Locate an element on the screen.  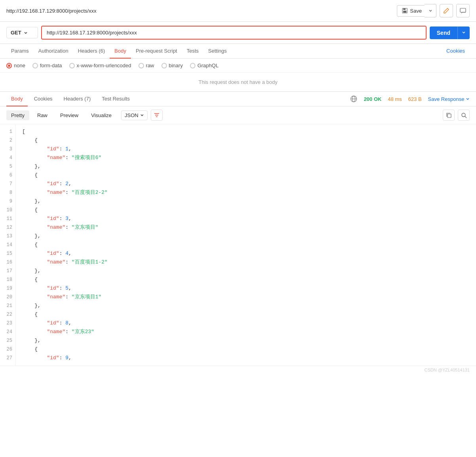
search-icon is located at coordinates (464, 116).